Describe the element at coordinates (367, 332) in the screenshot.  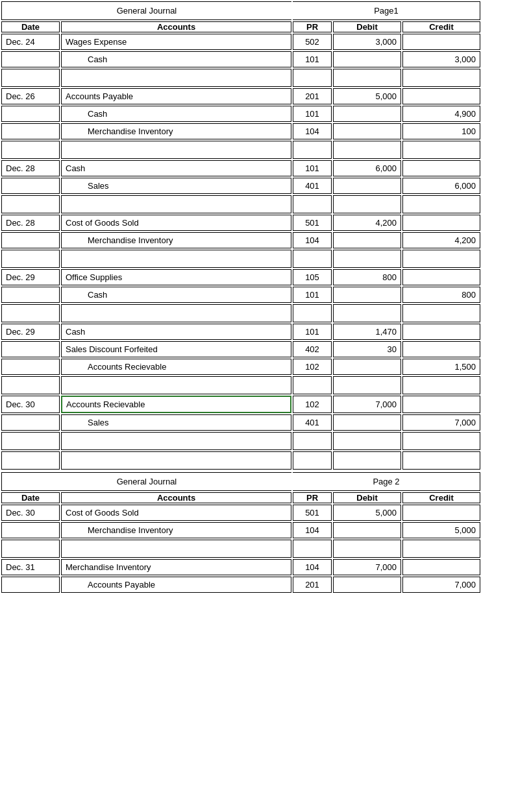
I see `cell-debit: 1,470` at that location.